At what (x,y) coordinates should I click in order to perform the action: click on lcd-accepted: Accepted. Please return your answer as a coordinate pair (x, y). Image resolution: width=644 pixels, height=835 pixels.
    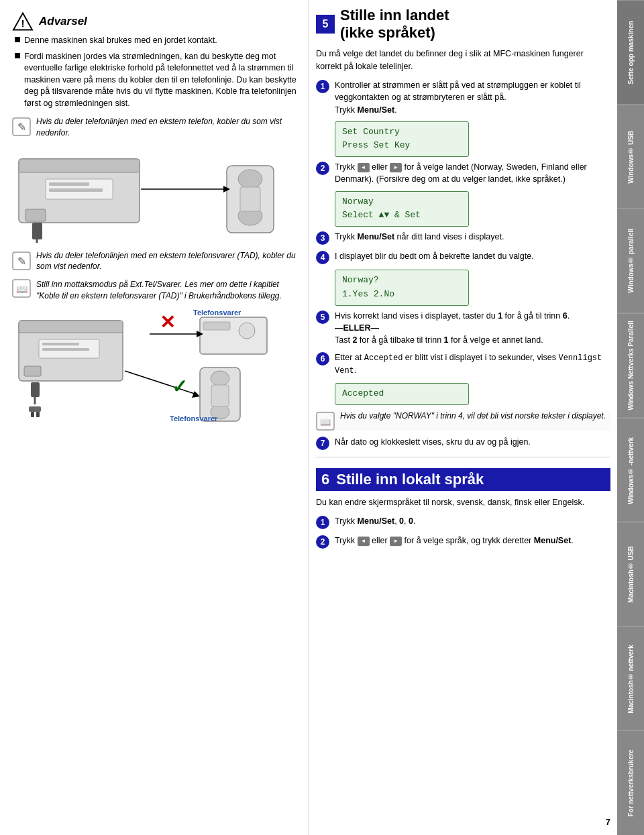
    Looking at the image, I should click on (402, 394).